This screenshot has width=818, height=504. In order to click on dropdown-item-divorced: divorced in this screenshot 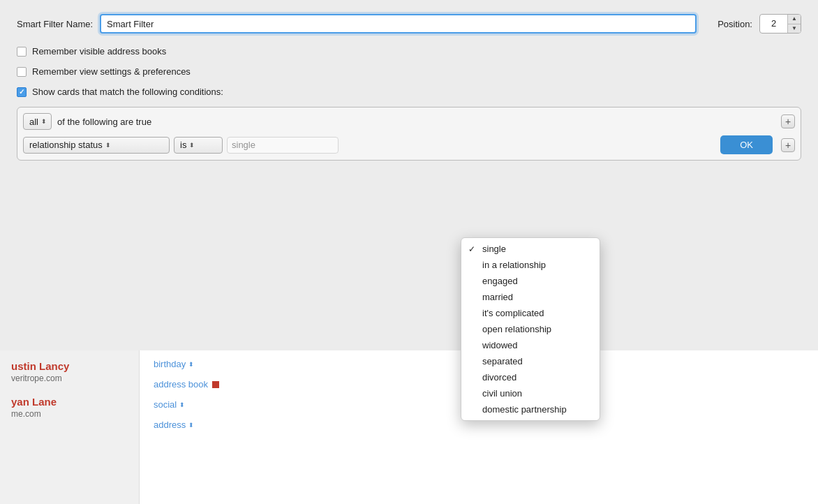, I will do `click(530, 377)`.